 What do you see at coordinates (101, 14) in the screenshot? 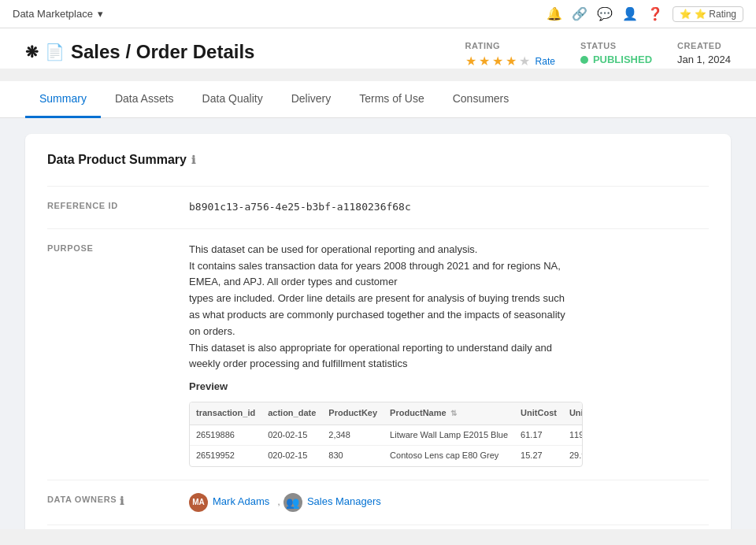
I see `chevron-icon: ▾` at bounding box center [101, 14].